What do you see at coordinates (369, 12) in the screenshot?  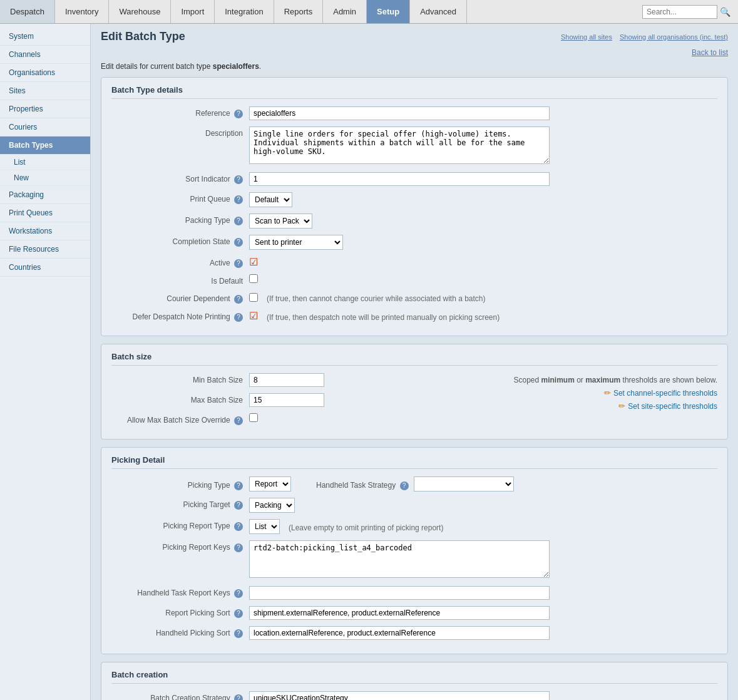 I see `top-navigation: Despatch Inventory Warehouse Import Inte…` at bounding box center [369, 12].